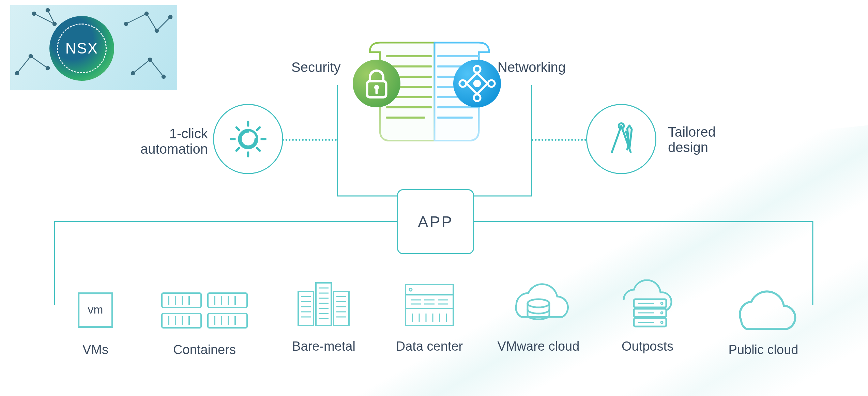  I want to click on drafting-compass-icon, so click(621, 139).